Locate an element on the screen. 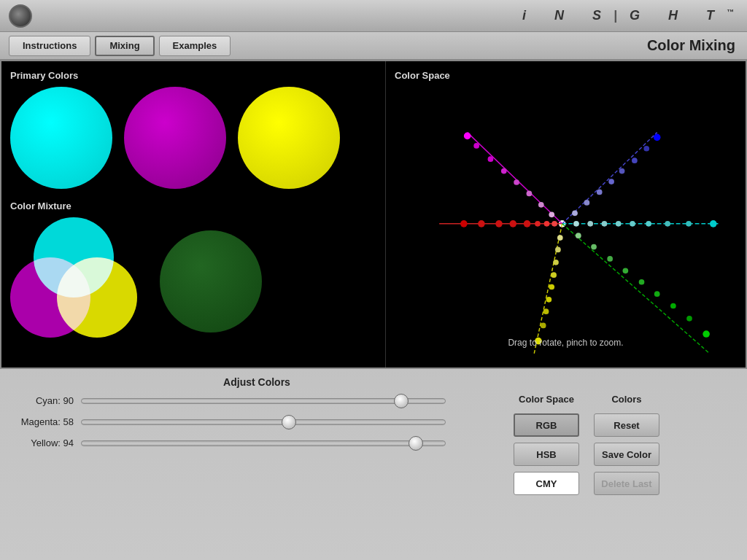  btn-reset: Reset is located at coordinates (627, 425).